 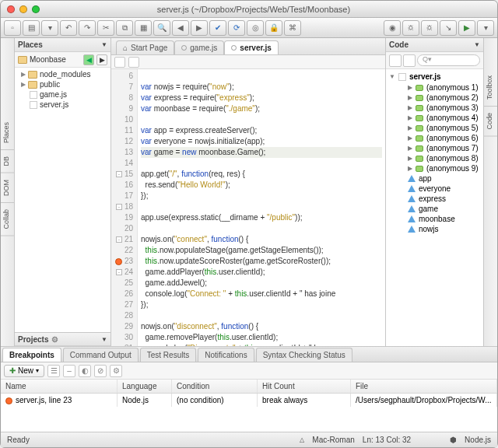 I want to click on outline-search: Q▾, so click(x=448, y=61).